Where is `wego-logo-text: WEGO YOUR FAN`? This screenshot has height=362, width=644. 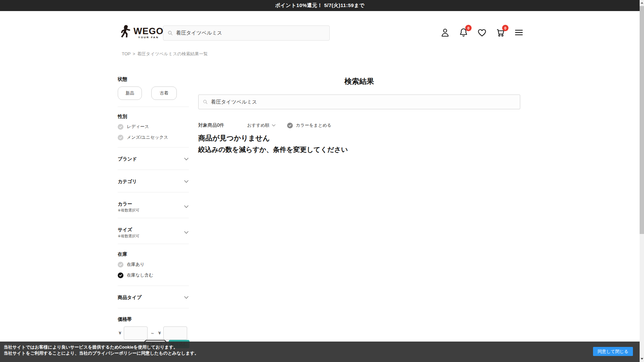
wego-logo-text: WEGO YOUR FAN is located at coordinates (149, 33).